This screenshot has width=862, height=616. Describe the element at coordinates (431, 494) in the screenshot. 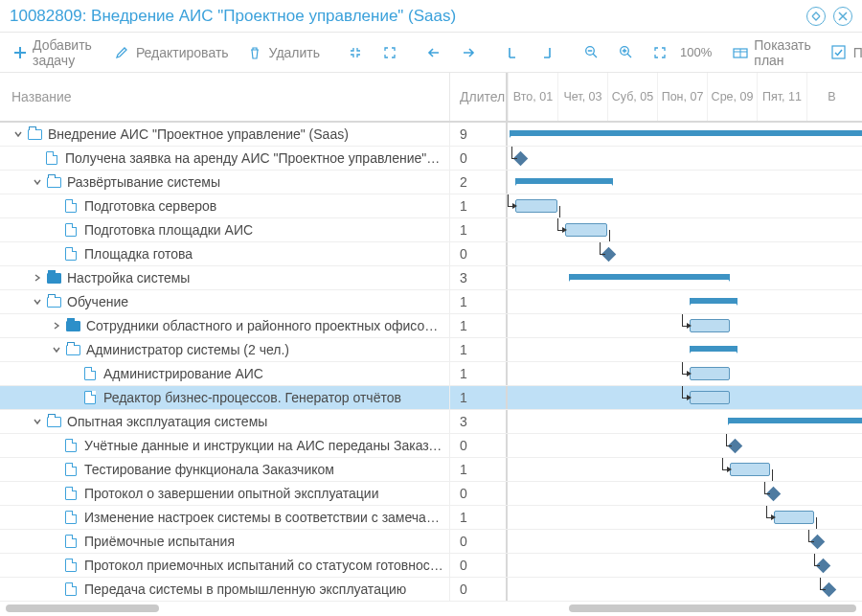

I see `table-row: Протокол о завершении опытной эксплуатац…` at that location.